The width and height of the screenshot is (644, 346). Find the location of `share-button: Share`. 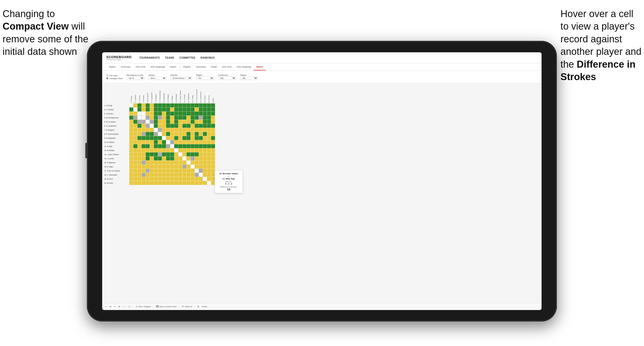

share-button: Share is located at coordinates (204, 307).